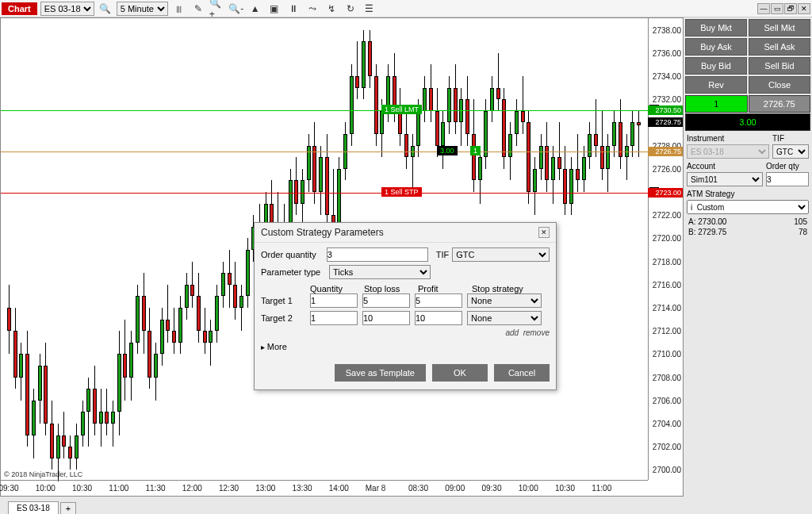  Describe the element at coordinates (377, 255) in the screenshot. I see `dlg-order-qty-input` at that location.